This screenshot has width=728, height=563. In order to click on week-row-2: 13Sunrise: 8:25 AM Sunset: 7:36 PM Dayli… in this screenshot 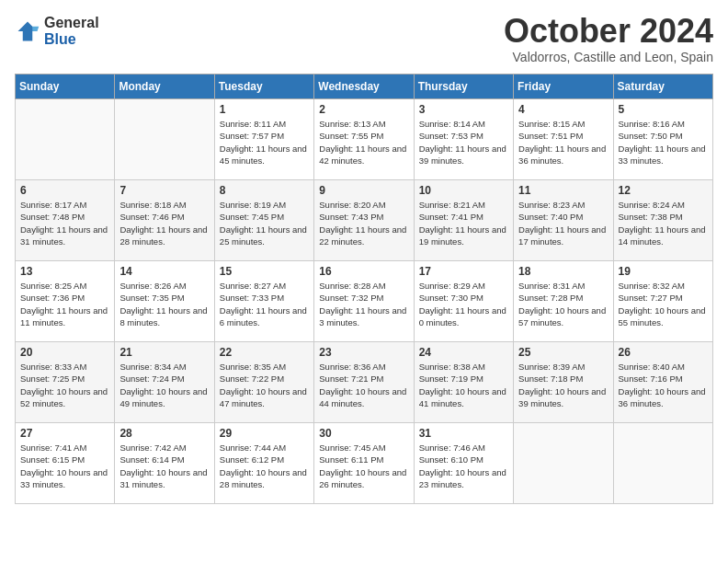, I will do `click(364, 302)`.